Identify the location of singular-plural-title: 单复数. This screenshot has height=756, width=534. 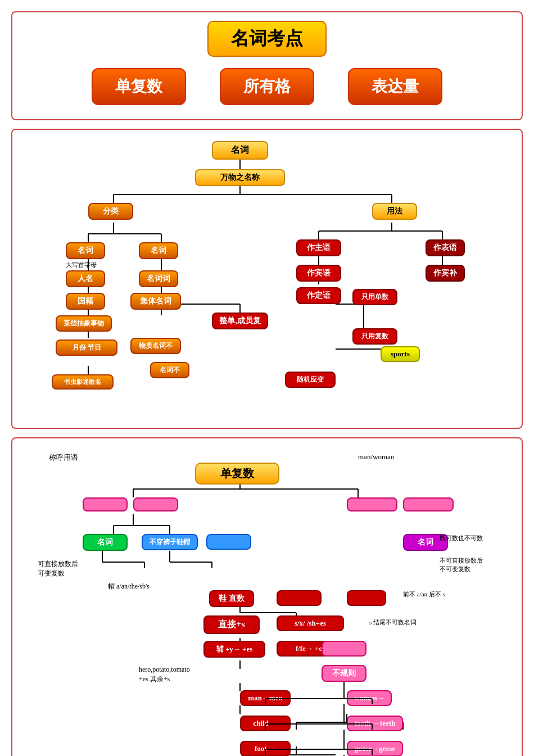
(237, 473).